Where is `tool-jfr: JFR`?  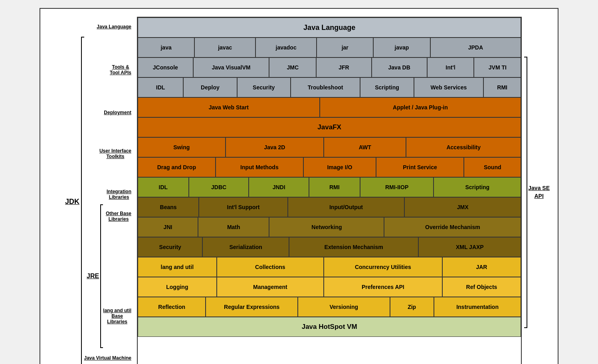
tool-jfr: JFR is located at coordinates (344, 67).